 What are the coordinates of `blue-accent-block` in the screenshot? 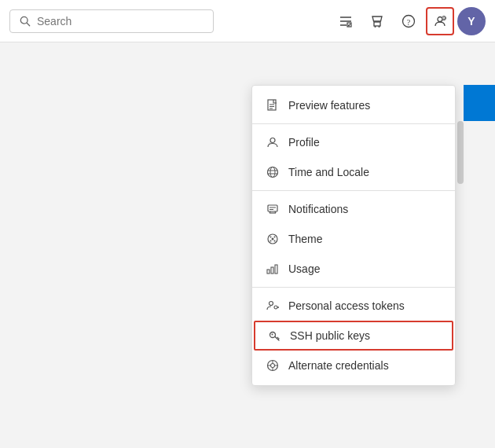 It's located at (479, 103).